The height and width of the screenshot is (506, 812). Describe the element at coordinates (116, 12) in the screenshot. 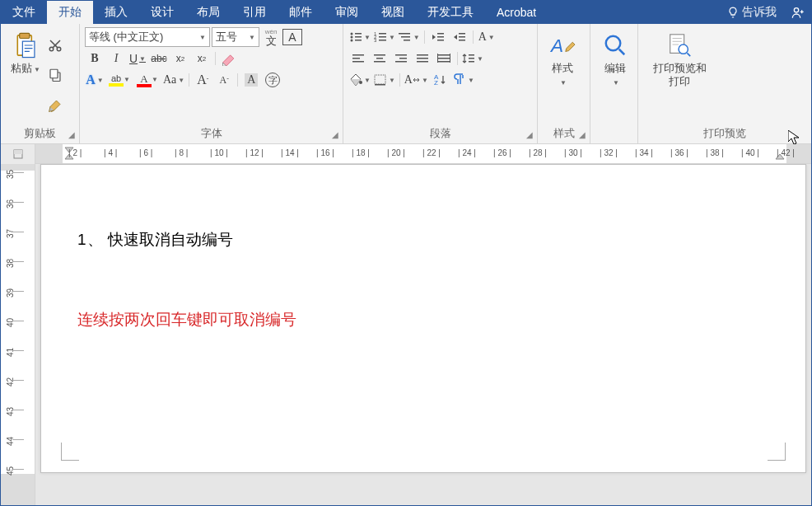

I see `tab-insert: 插入` at that location.